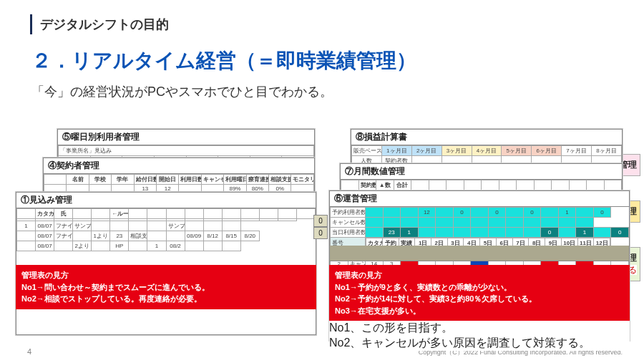  I want to click on section-bar, so click(31, 24).